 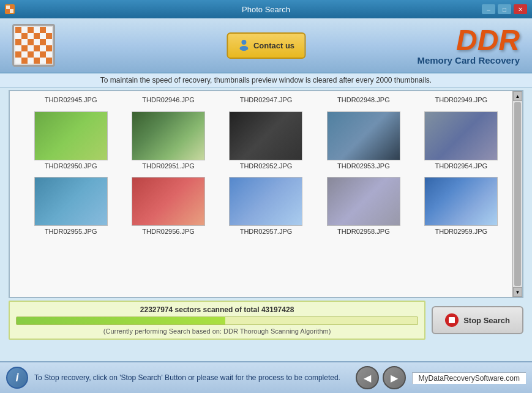 I want to click on nav-back-button: ◀, so click(x=367, y=378).